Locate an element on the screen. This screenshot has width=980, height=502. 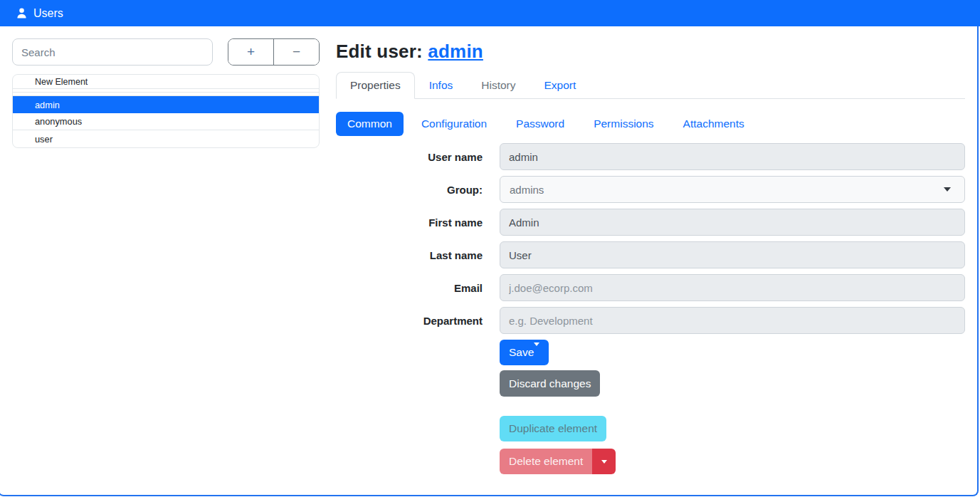
email-label: Email is located at coordinates (418, 288).